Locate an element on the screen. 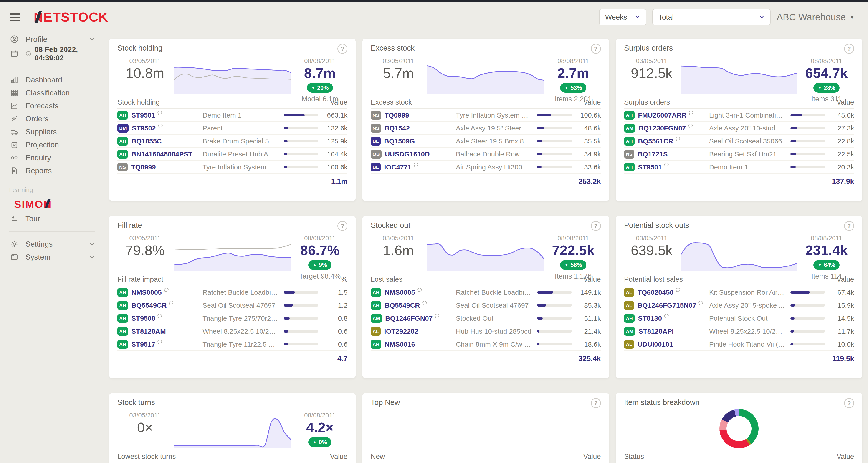 The height and width of the screenshot is (463, 868). table-row: AH BN1416048004PST Duralite Preset Hub A… is located at coordinates (232, 154).